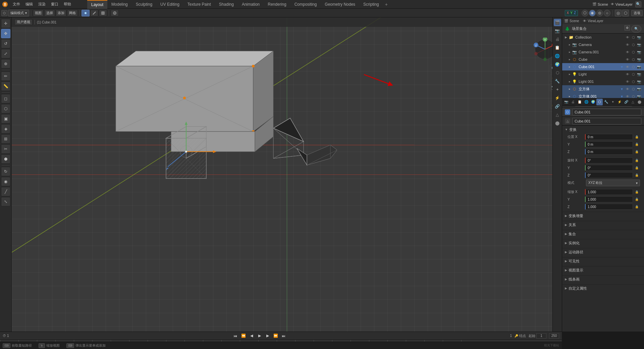 This screenshot has height=349, width=644. Describe the element at coordinates (170, 4) in the screenshot. I see `tab-uv-editing: UV Editing` at that location.